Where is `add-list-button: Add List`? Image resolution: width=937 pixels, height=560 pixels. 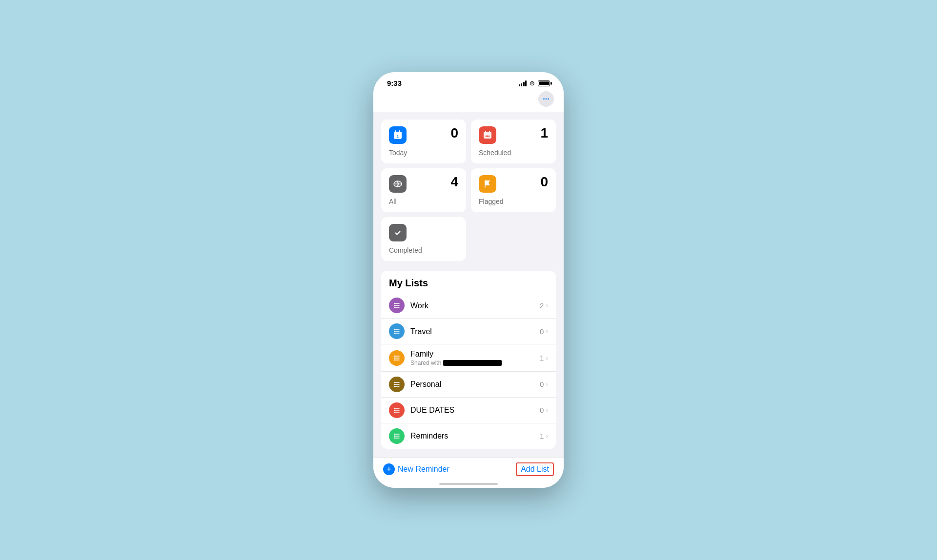
add-list-button: Add List is located at coordinates (535, 469).